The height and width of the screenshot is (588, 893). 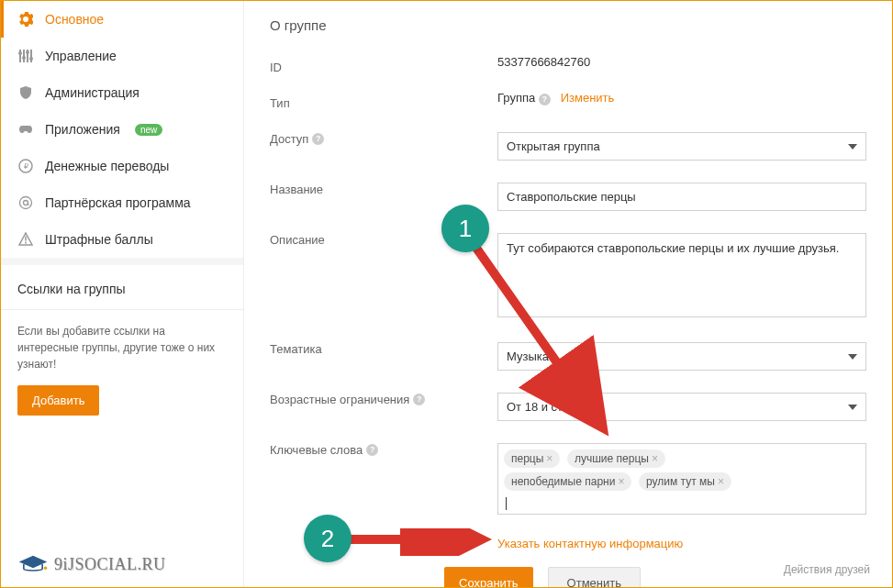 I want to click on sidebar-item-label: Партнёрская программа, so click(x=117, y=203).